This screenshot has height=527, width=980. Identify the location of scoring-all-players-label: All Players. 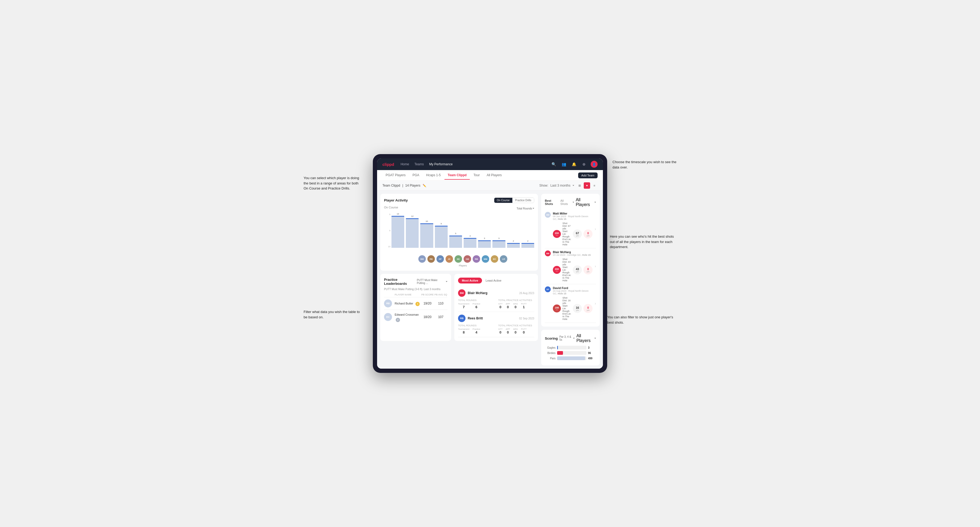
(585, 338).